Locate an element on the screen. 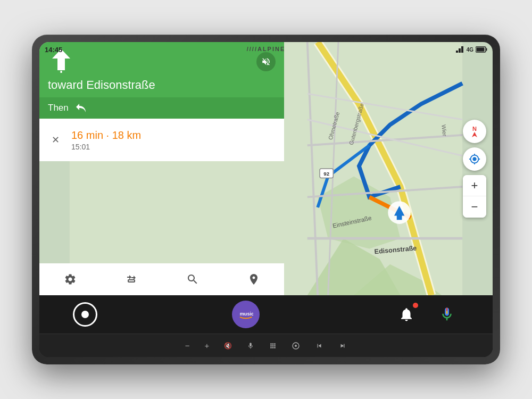  my-location-icon is located at coordinates (475, 159).